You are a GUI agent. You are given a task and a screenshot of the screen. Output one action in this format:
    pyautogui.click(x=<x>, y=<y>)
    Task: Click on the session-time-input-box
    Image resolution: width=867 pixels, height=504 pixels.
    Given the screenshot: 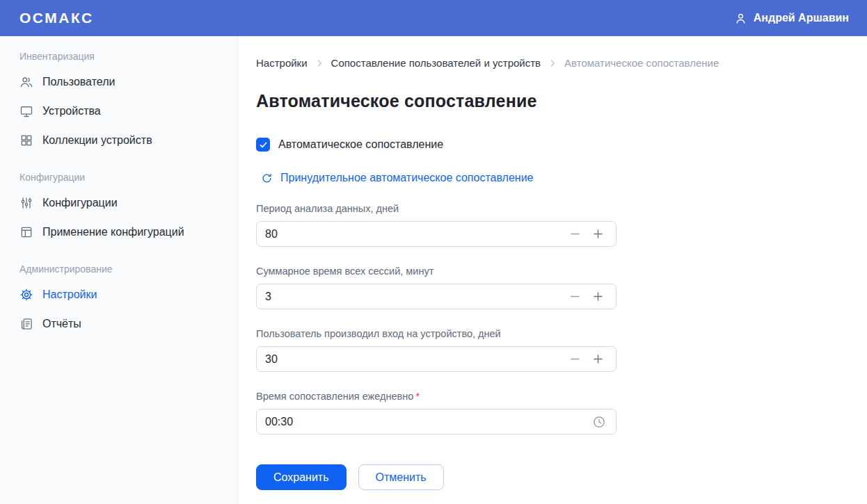 What is the action you would take?
    pyautogui.click(x=436, y=296)
    